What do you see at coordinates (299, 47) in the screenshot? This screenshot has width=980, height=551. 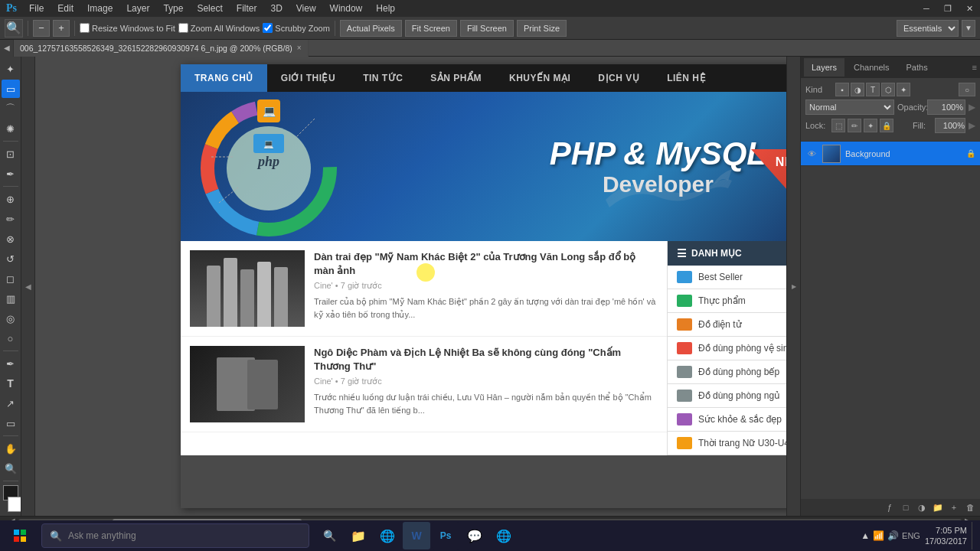 I see `tab-close-btn: ×` at bounding box center [299, 47].